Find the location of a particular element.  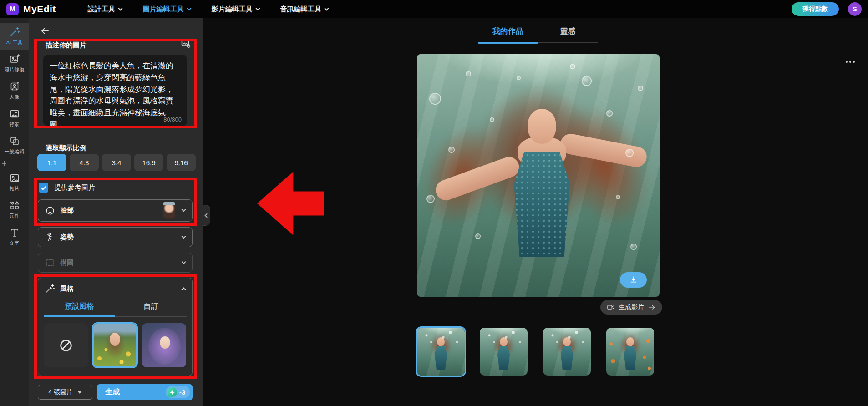

sidebar-item-label: 人像 is located at coordinates (15, 97).